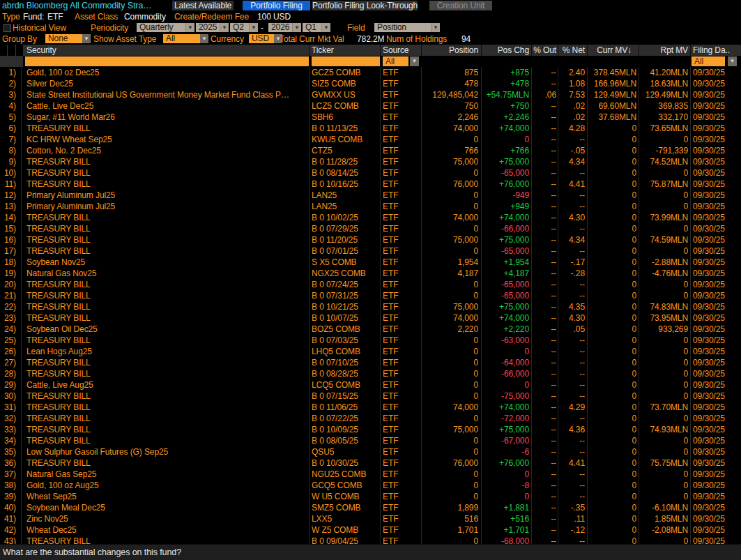 This screenshot has height=560, width=741. Describe the element at coordinates (365, 6) in the screenshot. I see `tab-portfolio-filing-look-through: Portfolio Filing Look-Through` at that location.